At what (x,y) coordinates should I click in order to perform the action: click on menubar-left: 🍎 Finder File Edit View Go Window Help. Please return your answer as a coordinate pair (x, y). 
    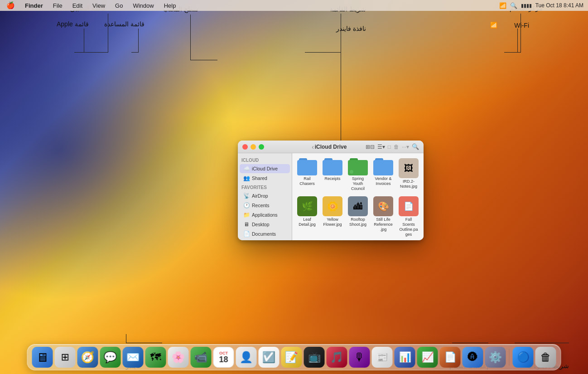
    Looking at the image, I should click on (91, 5).